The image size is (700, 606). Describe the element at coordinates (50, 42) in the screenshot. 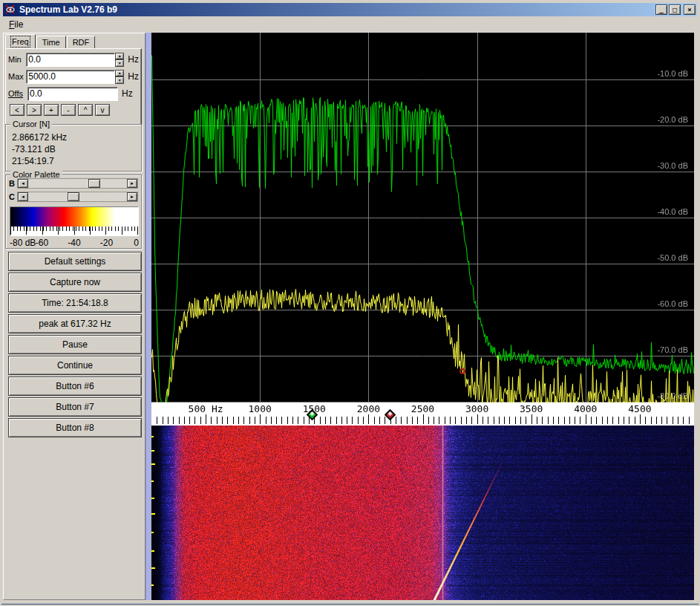

I see `tab-strip: FreqTimeRDF` at that location.